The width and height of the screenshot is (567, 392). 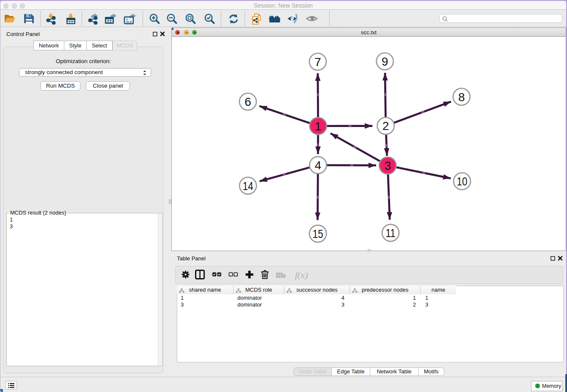 What do you see at coordinates (386, 126) in the screenshot?
I see `svg-text: 2` at bounding box center [386, 126].